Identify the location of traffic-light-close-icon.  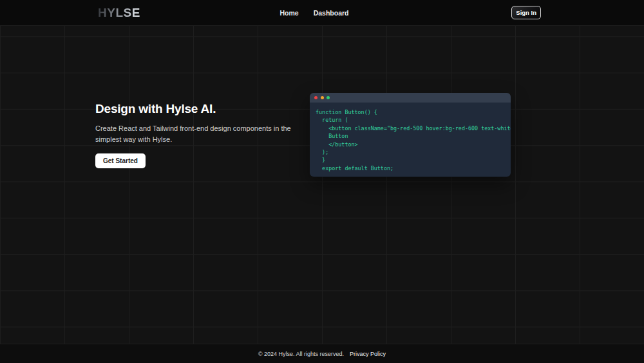
(316, 98).